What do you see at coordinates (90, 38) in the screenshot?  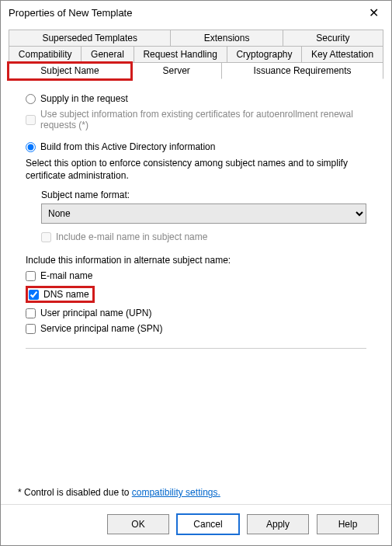 I see `tab-superseded-templates: Superseded Templates` at bounding box center [90, 38].